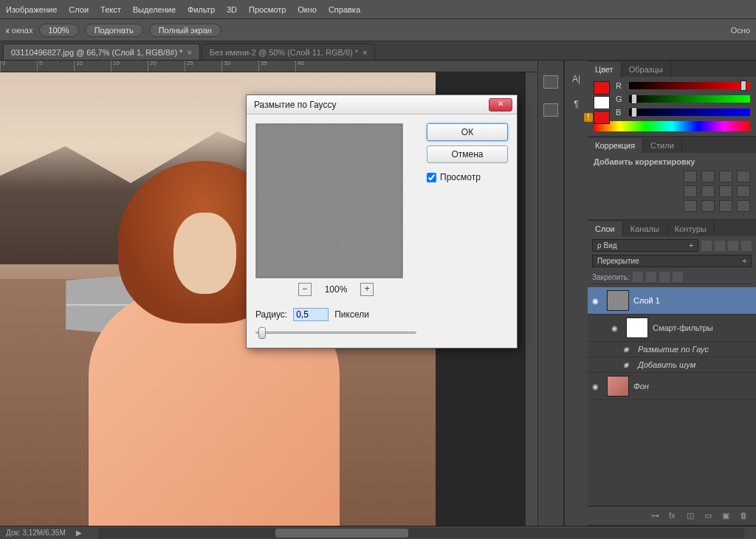 This screenshot has height=539, width=756. What do you see at coordinates (672, 350) in the screenshot?
I see `smart-filter-item: Размытие по Гаус` at bounding box center [672, 350].